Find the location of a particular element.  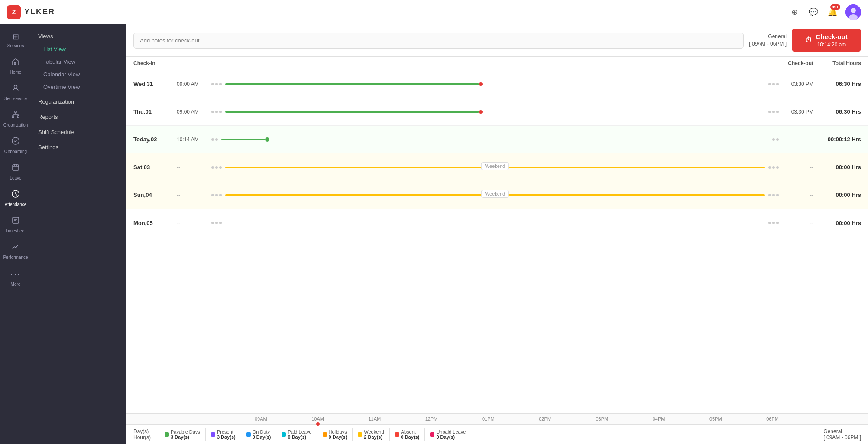

checkin-time: 09:00 AM is located at coordinates (194, 112).